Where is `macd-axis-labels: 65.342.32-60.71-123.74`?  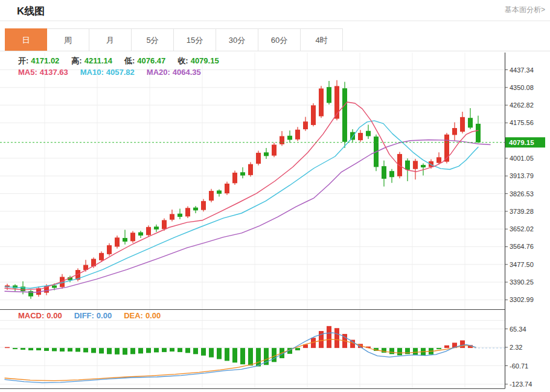
macd-axis-labels: 65.342.32-60.71-123.74 is located at coordinates (518, 356).